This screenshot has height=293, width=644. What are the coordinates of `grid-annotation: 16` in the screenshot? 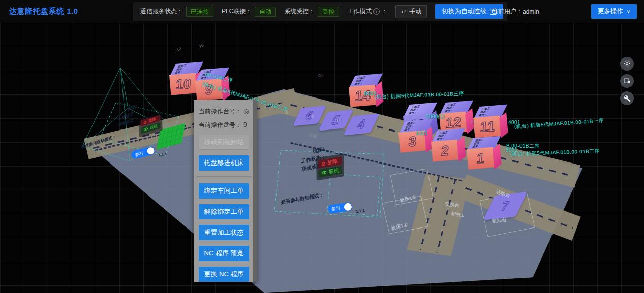 It's located at (201, 46).